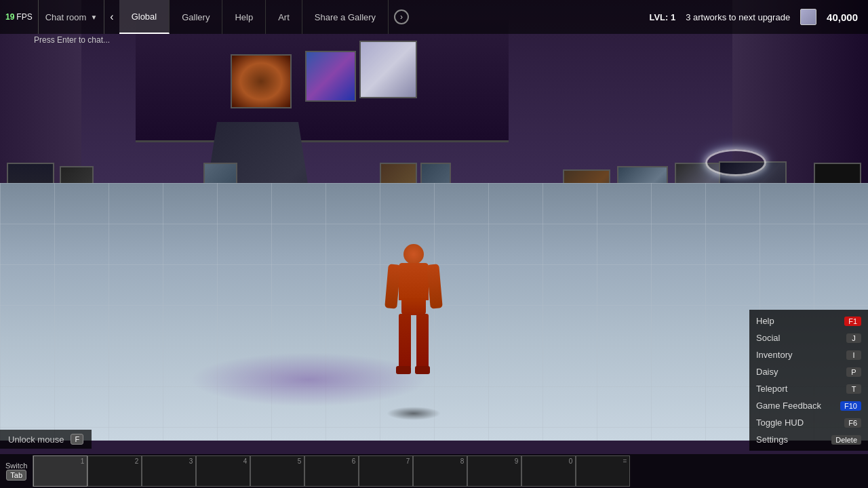 The height and width of the screenshot is (488, 868). I want to click on tab-art: Art, so click(284, 17).